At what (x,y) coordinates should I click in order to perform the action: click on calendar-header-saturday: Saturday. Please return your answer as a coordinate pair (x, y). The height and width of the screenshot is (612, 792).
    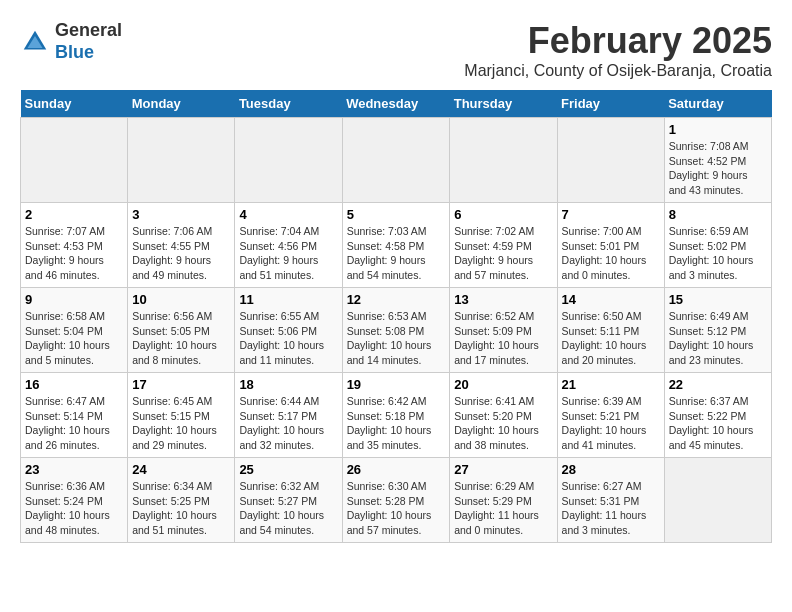
    Looking at the image, I should click on (718, 104).